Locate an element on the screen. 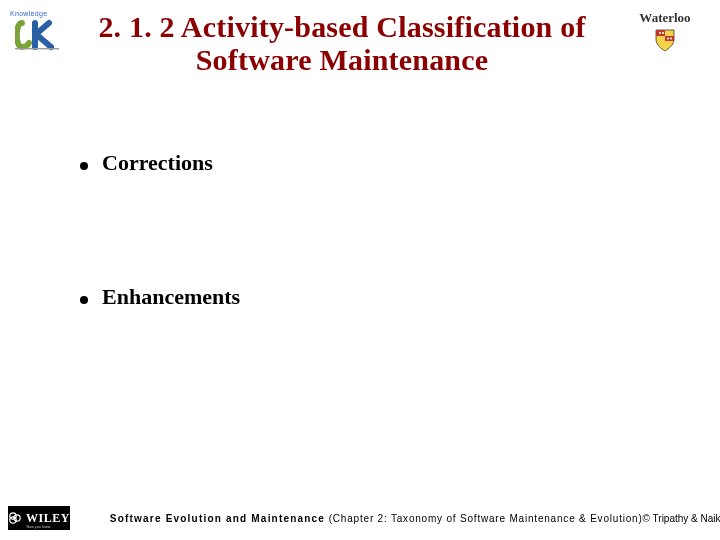  knowledge-logo-label: Knowledge is located at coordinates (28, 14).